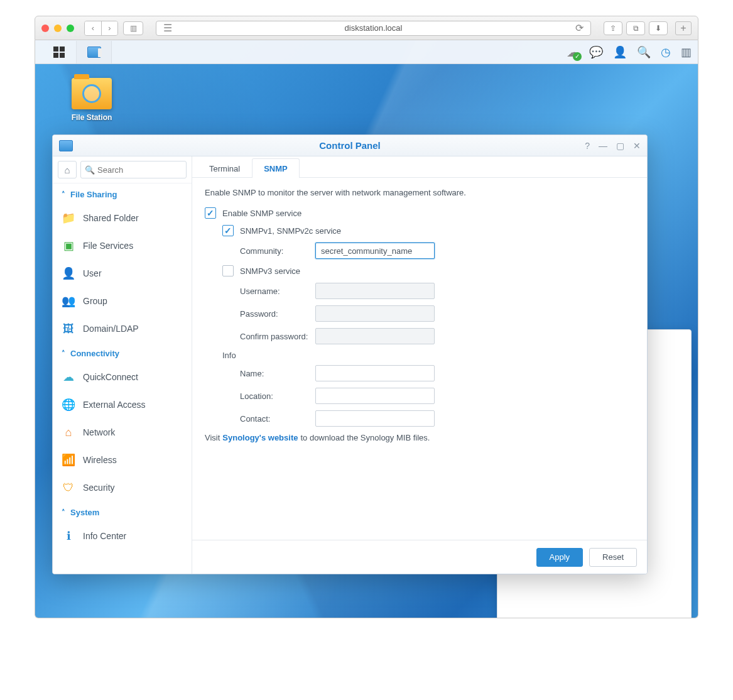 The image size is (733, 700). Describe the element at coordinates (109, 28) in the screenshot. I see `forward-button: ›` at that location.